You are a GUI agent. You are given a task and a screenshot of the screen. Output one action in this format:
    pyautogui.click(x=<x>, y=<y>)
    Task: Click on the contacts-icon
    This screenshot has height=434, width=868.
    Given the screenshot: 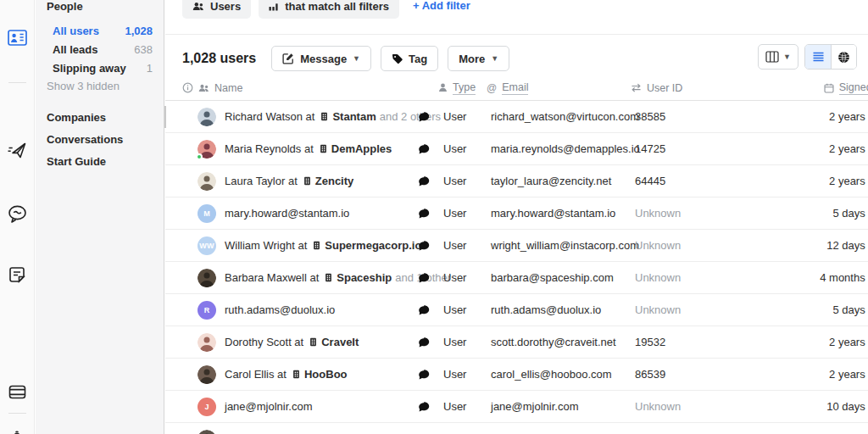 What is the action you would take?
    pyautogui.click(x=17, y=37)
    